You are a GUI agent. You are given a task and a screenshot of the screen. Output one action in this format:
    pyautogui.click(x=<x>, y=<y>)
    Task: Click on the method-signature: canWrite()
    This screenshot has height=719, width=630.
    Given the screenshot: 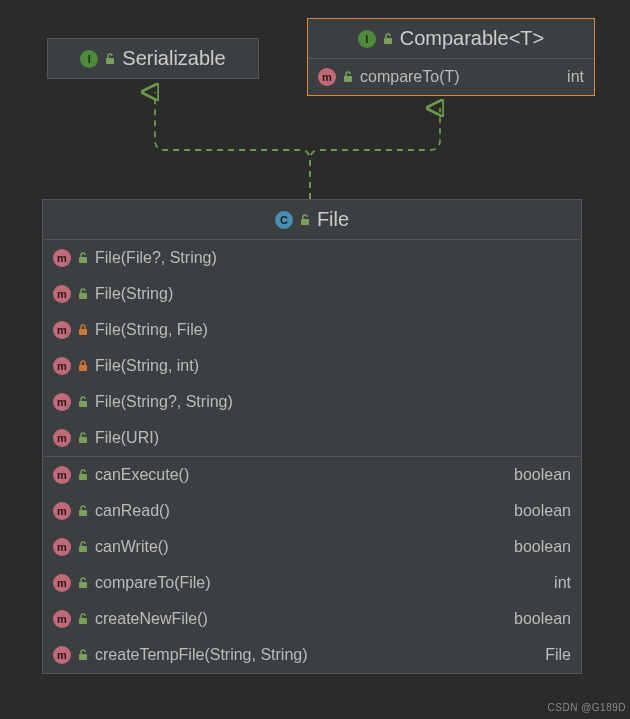 What is the action you would take?
    pyautogui.click(x=302, y=547)
    